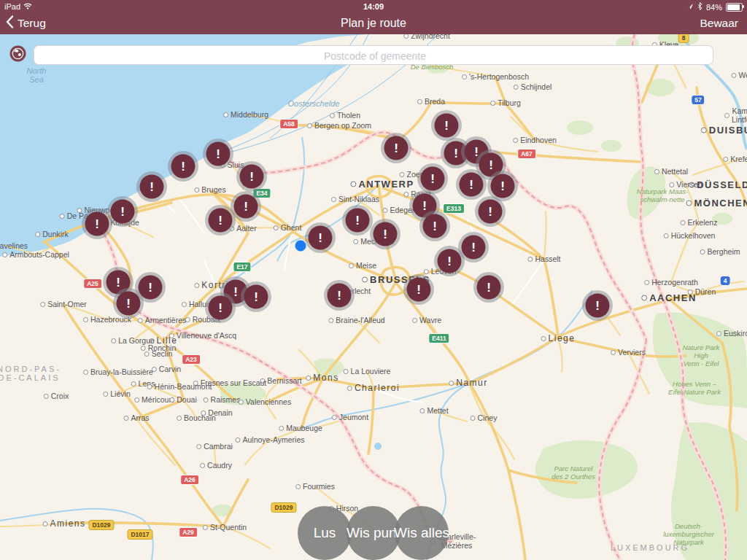 The image size is (747, 560). Describe the element at coordinates (700, 7) in the screenshot. I see `bluetooth-icon` at that location.